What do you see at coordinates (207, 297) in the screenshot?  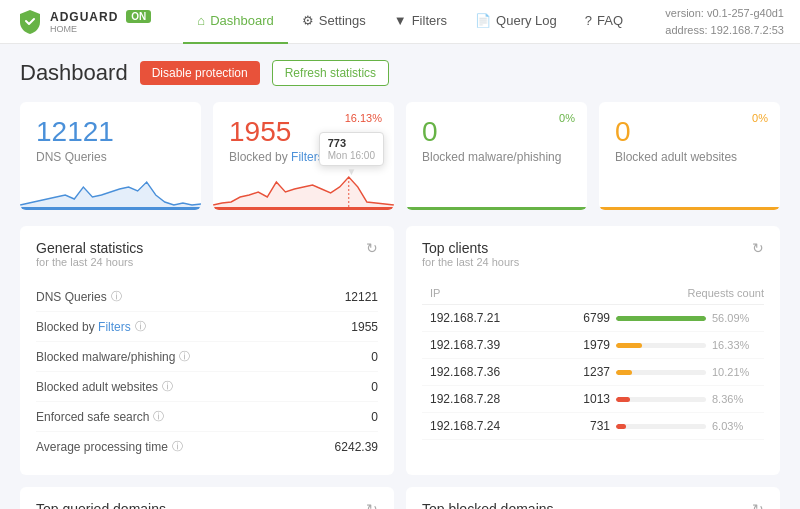 I see `gen-row-dns: DNS Queries ⓘ 12121` at bounding box center [207, 297].